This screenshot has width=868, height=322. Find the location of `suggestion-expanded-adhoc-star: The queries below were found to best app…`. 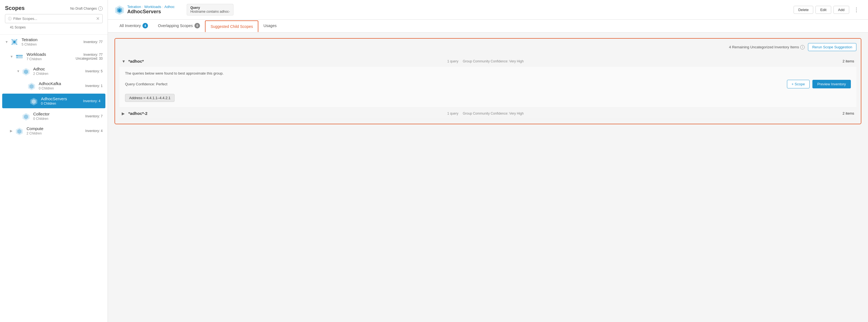

suggestion-expanded-adhoc-star: The queries below were found to best app… is located at coordinates (488, 87).